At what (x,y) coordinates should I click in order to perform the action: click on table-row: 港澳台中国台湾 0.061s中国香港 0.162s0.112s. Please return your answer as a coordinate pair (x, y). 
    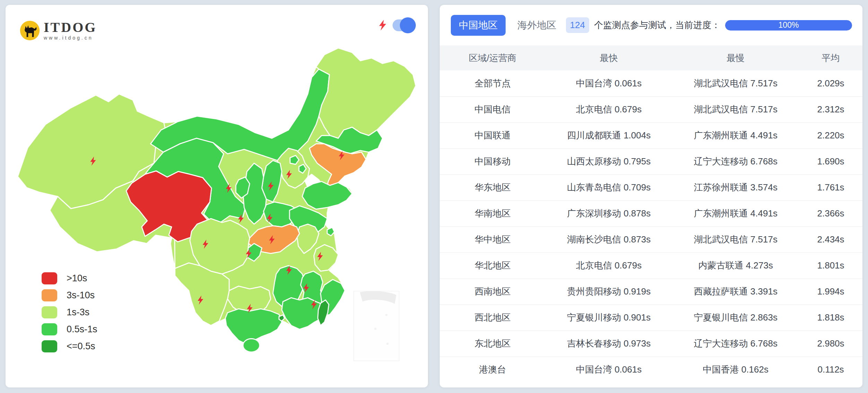
    Looking at the image, I should click on (651, 370).